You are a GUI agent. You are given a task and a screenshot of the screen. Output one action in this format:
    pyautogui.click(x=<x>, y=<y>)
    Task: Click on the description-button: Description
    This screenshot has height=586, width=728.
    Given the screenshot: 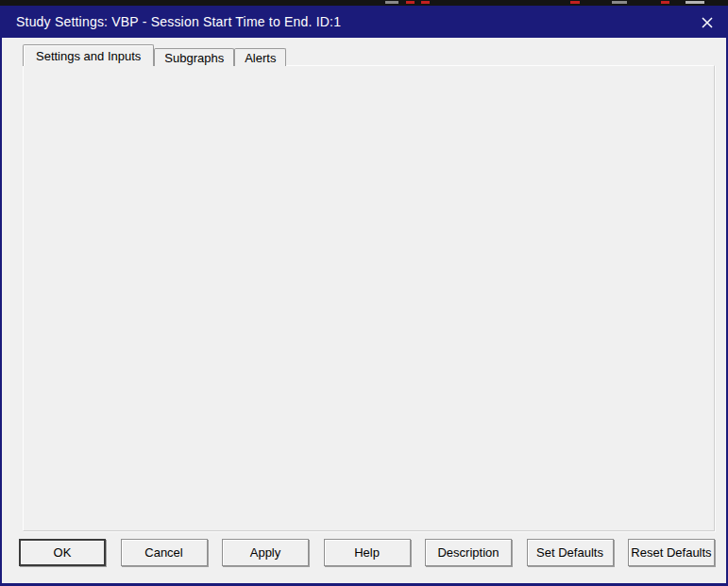 What is the action you would take?
    pyautogui.click(x=468, y=553)
    